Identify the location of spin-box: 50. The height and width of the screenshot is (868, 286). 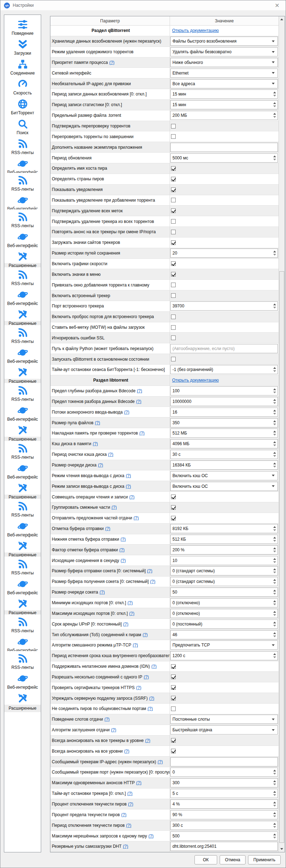
(224, 592).